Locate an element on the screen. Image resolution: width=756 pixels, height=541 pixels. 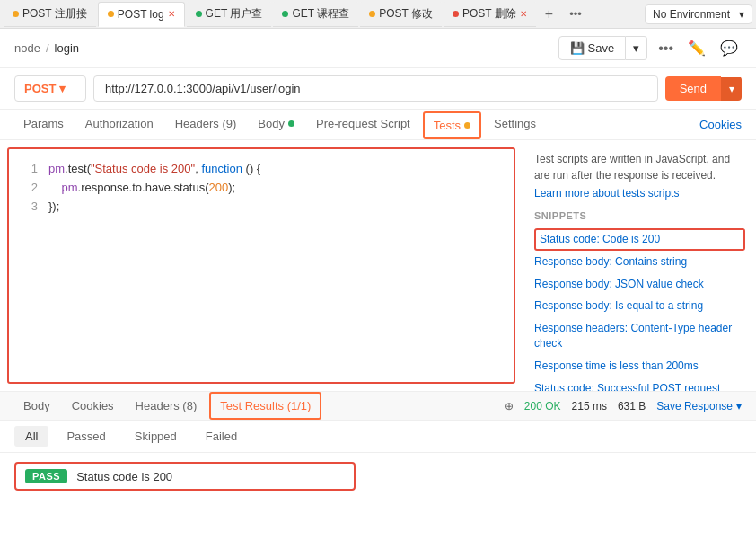
top-tab-register: POST 注册接 is located at coordinates (50, 14).